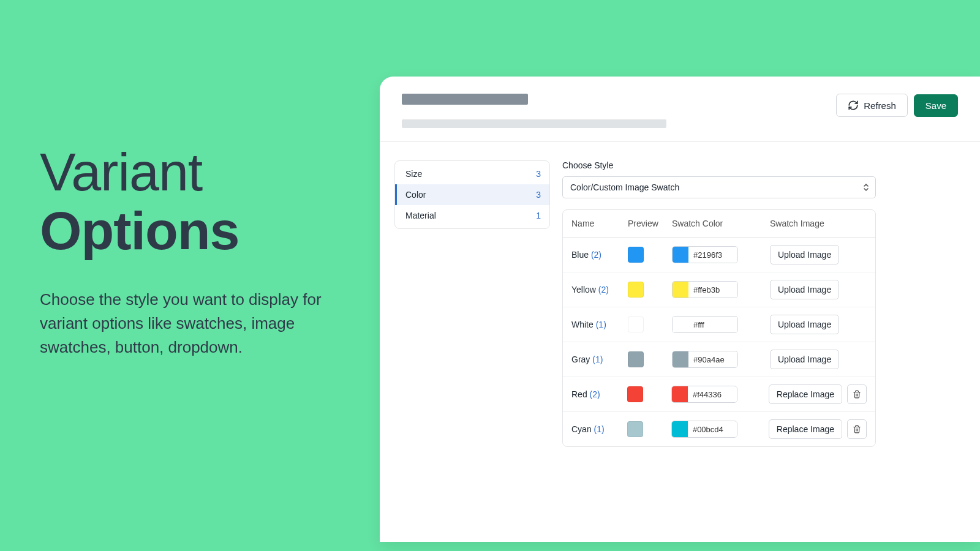 The height and width of the screenshot is (551, 980). I want to click on save-button: Save, so click(936, 105).